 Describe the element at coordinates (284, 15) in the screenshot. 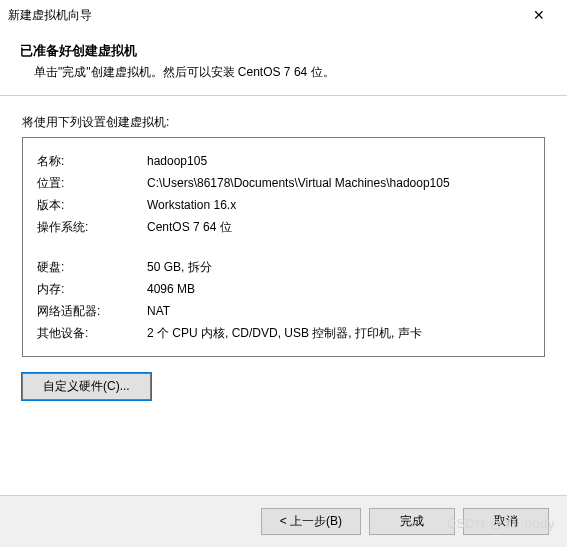

I see `titlebar: 新建虚拟机向导 ✕` at that location.